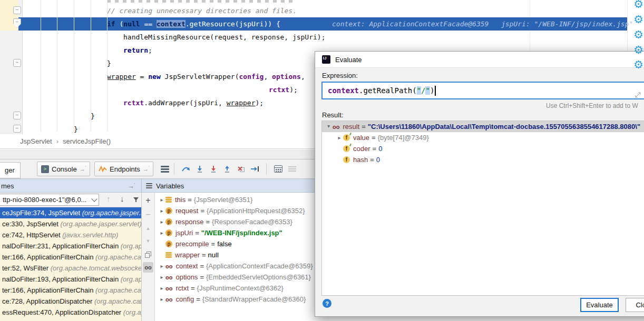 The height and width of the screenshot is (321, 644). What do you see at coordinates (138, 51) in the screenshot?
I see `code-line: return;` at bounding box center [138, 51].